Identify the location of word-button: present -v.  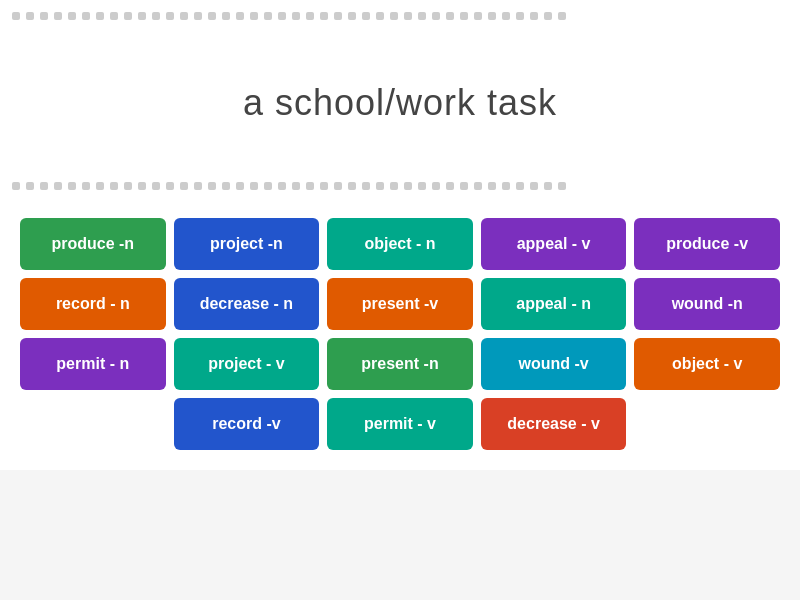
(400, 304).